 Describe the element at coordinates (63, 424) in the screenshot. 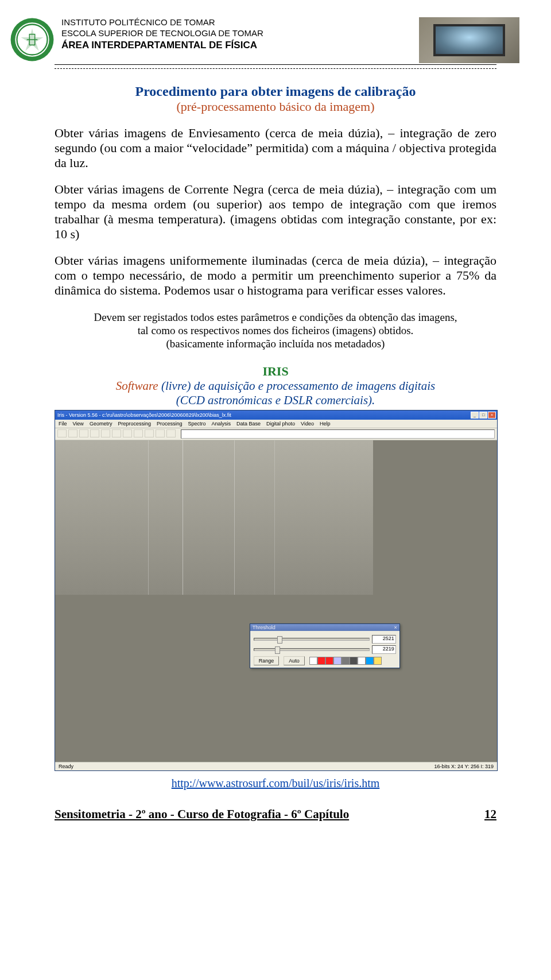

I see `menu-file: File` at that location.